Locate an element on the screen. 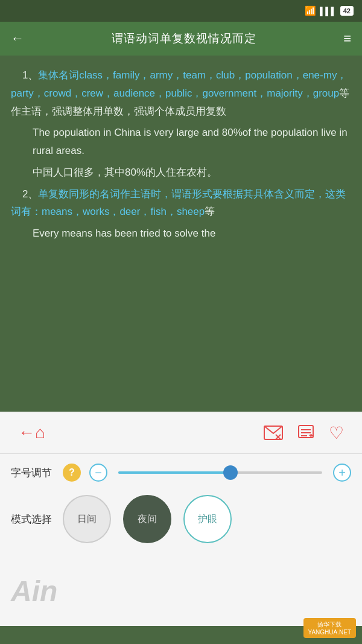 The width and height of the screenshot is (362, 644). section1-content: 1、集体名词class，family，army，team，club，popula… is located at coordinates (180, 93).